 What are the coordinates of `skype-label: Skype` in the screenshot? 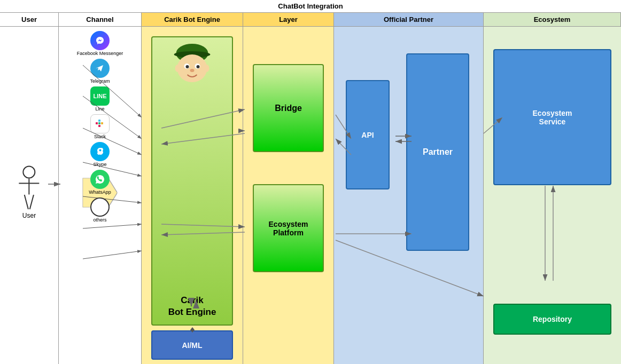 It's located at (99, 164).